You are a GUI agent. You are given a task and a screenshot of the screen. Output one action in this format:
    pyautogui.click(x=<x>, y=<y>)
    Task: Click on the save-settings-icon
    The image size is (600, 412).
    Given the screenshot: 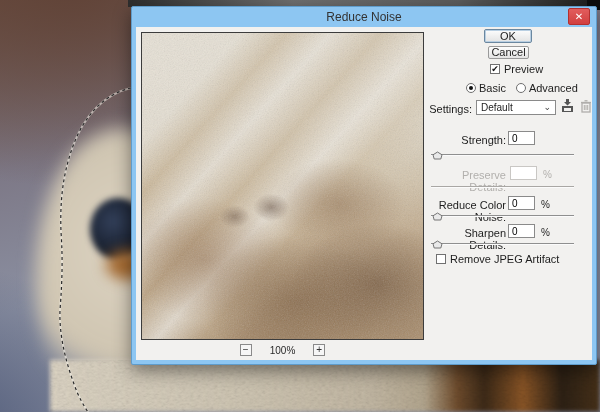 What is the action you would take?
    pyautogui.click(x=567, y=106)
    